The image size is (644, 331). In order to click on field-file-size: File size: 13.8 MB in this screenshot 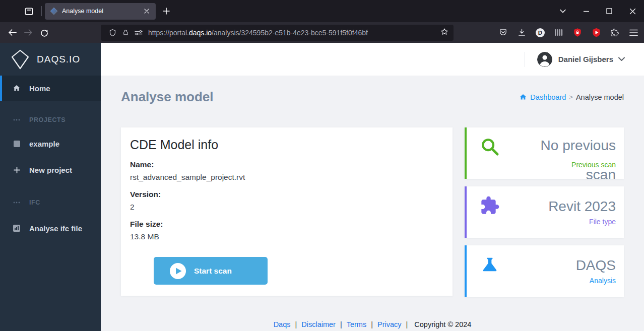, I will do `click(287, 231)`.